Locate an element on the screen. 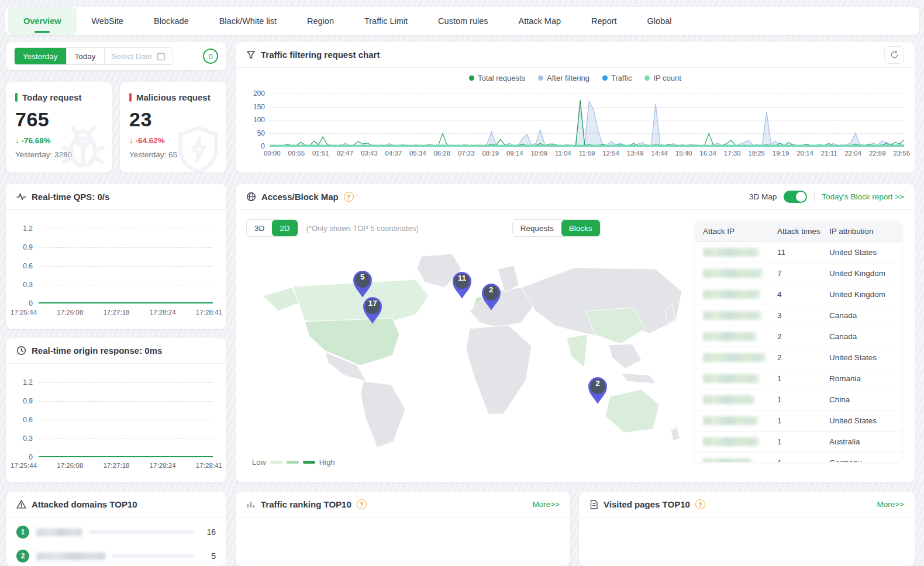 The height and width of the screenshot is (566, 924). toggle-knob is located at coordinates (801, 196).